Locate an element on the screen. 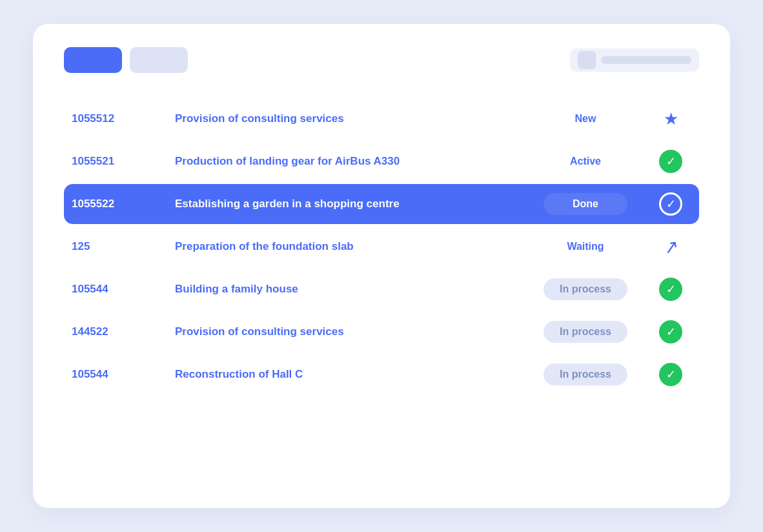 This screenshot has width=763, height=532. search-fill is located at coordinates (646, 60).